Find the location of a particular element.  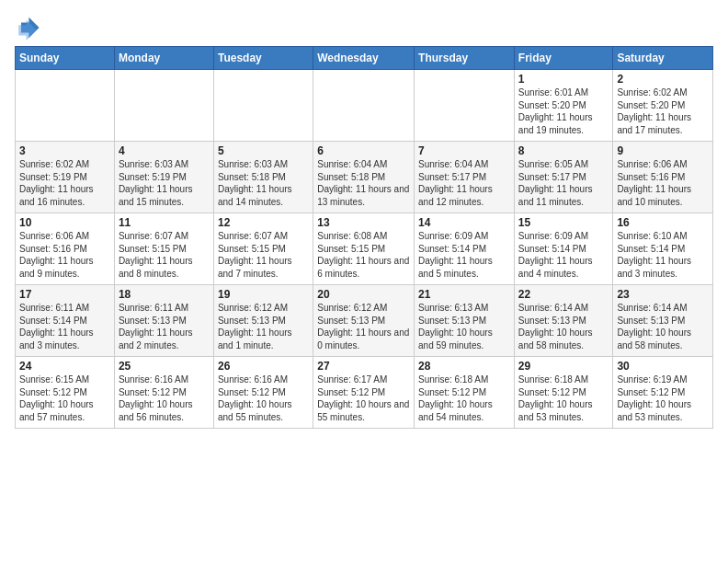

day-number: 8 is located at coordinates (564, 151).